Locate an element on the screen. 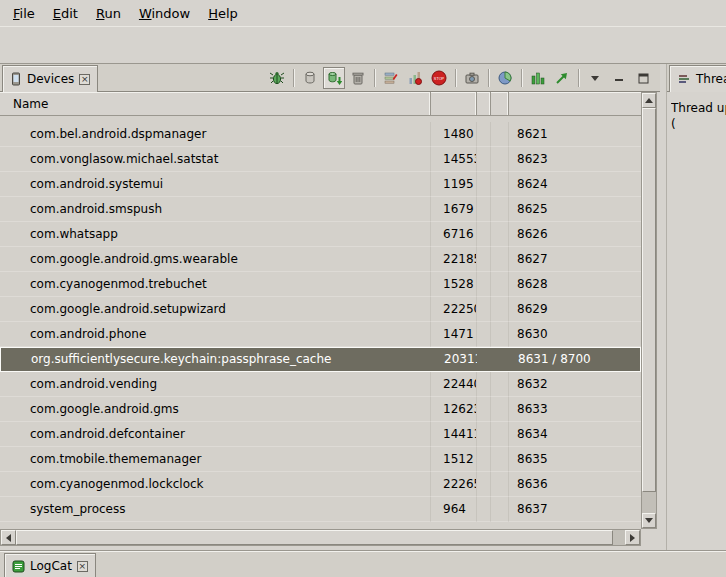 The height and width of the screenshot is (577, 726). screen-capture-button is located at coordinates (472, 78).